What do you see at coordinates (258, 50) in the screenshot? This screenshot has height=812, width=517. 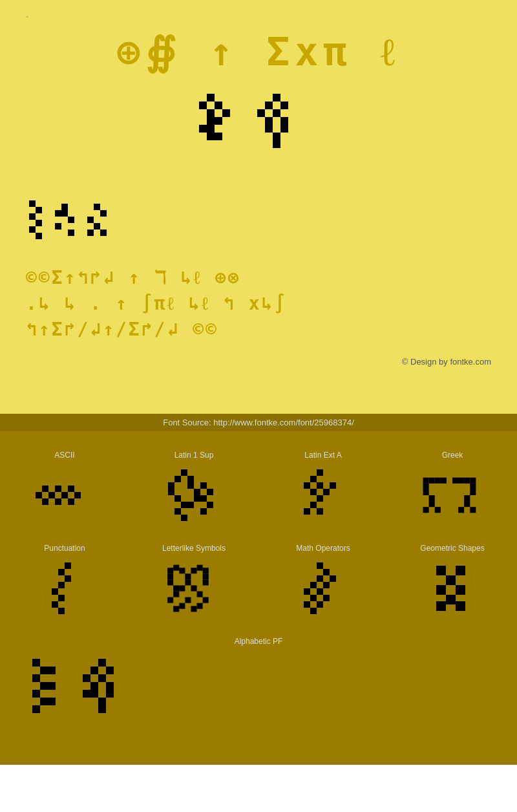 I see `decorative-top-line: ⊕∯ ↑ Σxπ ℓ` at bounding box center [258, 50].